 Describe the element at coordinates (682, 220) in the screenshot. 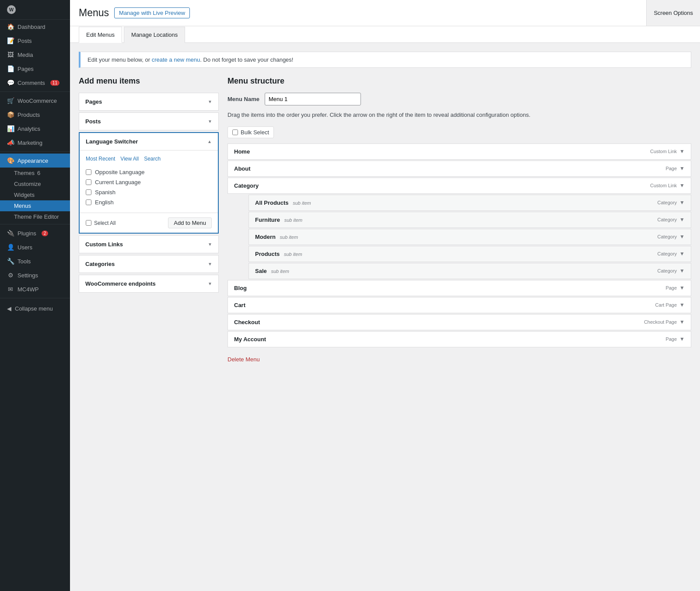

I see `menu-item-furniture-arrow-icon: ▼` at that location.